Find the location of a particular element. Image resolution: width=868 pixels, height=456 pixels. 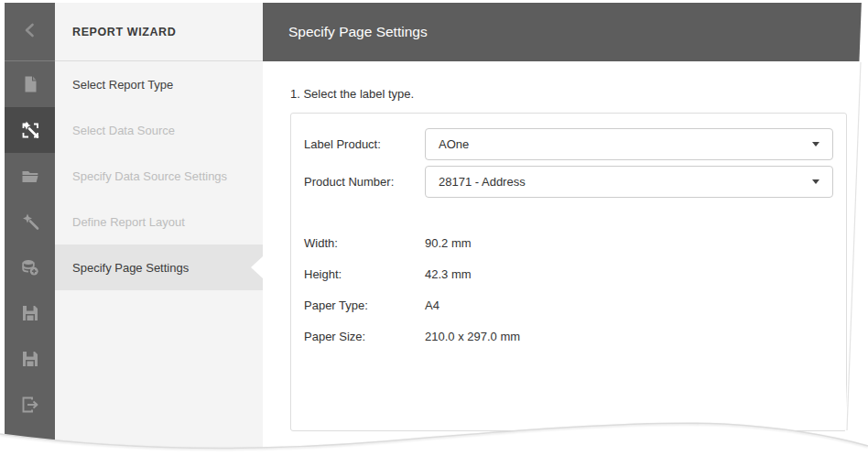

detail-row-height: Height: 42.3 mm is located at coordinates (569, 274).